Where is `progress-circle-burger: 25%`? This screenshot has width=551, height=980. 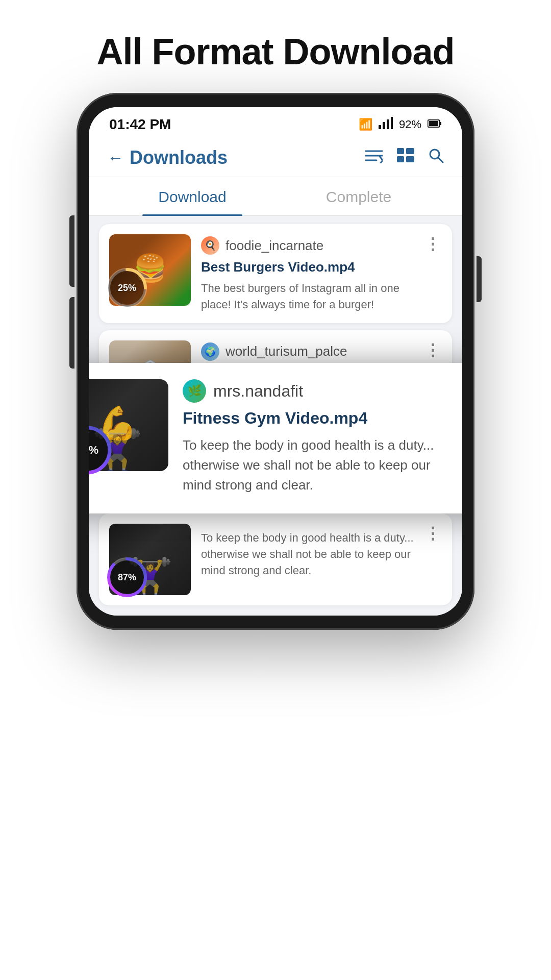 progress-circle-burger: 25% is located at coordinates (127, 288).